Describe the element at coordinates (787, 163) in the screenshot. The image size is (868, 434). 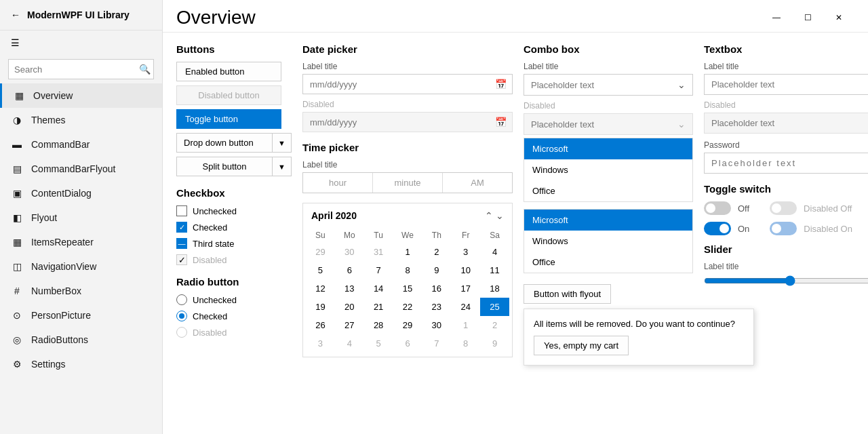
I see `password-input` at that location.